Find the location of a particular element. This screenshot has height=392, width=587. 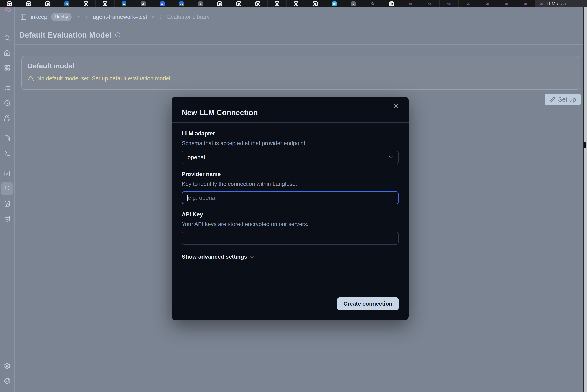

google-docs-favicon is located at coordinates (162, 4).